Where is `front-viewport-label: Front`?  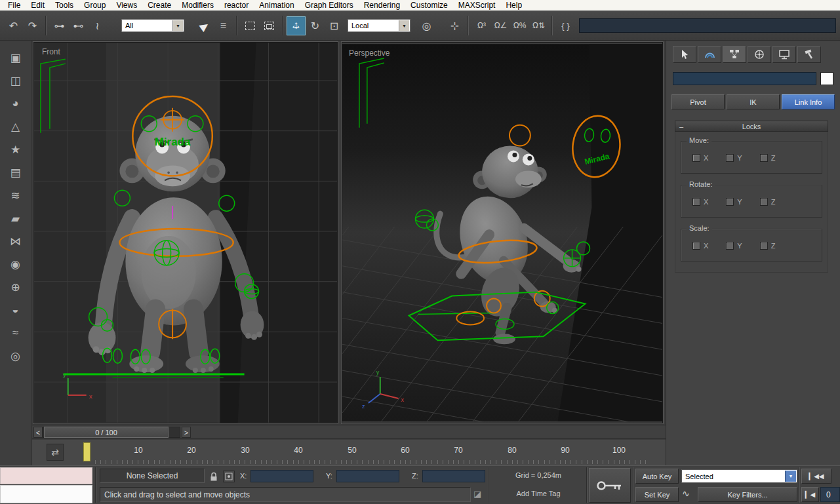 front-viewport-label: Front is located at coordinates (51, 52).